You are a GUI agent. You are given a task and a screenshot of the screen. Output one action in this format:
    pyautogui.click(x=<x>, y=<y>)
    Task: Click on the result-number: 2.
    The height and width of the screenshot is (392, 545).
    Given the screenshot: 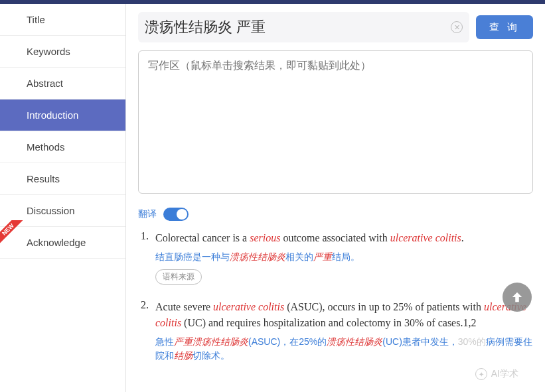 What is the action you would take?
    pyautogui.click(x=148, y=331)
    